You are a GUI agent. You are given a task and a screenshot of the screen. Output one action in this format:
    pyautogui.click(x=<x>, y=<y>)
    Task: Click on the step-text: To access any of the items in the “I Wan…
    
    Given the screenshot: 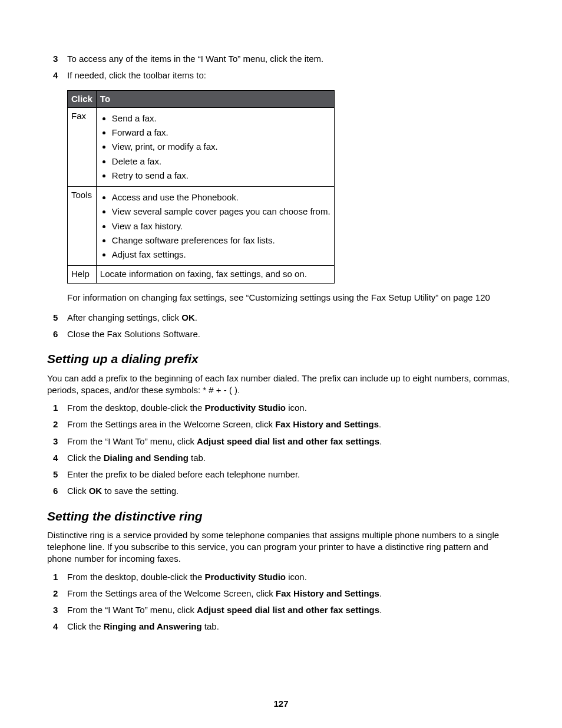 What is the action you would take?
    pyautogui.click(x=196, y=59)
    